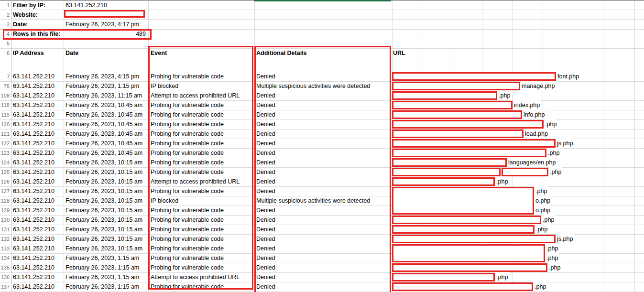 The height and width of the screenshot is (292, 644). Describe the element at coordinates (532, 162) in the screenshot. I see `url-cell: languages/en.php` at that location.